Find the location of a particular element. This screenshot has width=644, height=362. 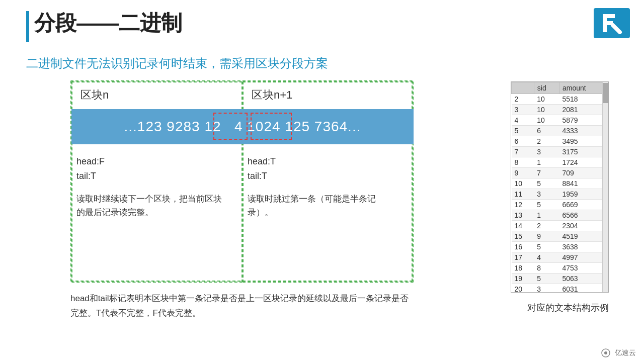

table-row: 97709 is located at coordinates (560, 173).